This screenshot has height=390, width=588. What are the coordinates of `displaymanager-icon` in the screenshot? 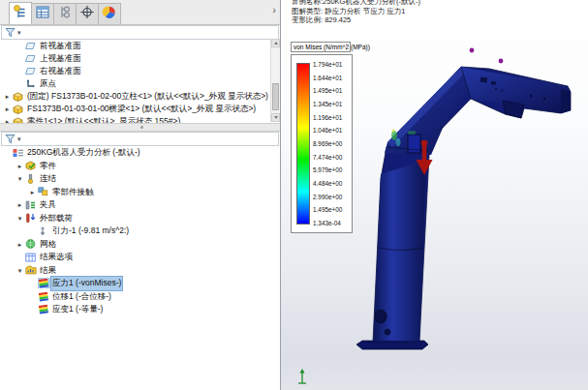 It's located at (109, 14).